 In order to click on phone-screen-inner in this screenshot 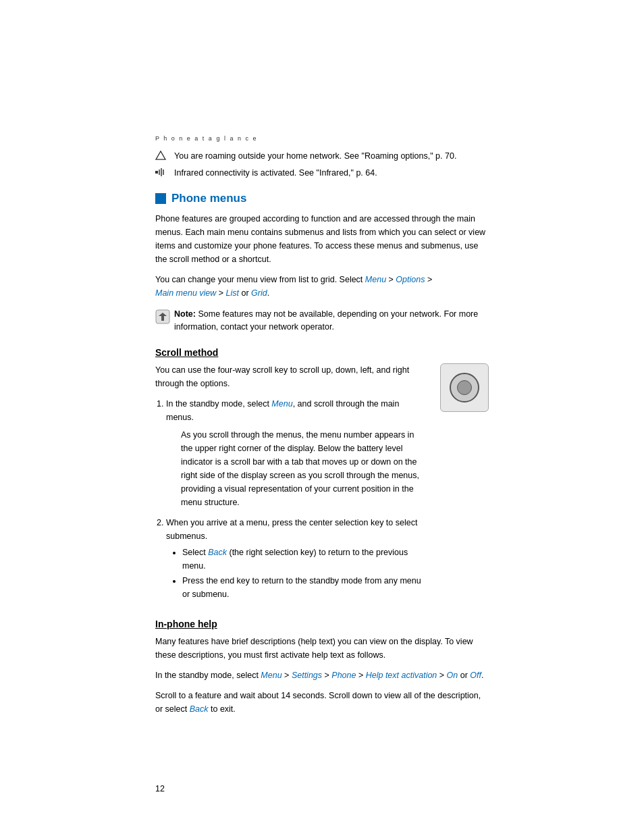, I will do `click(464, 388)`.